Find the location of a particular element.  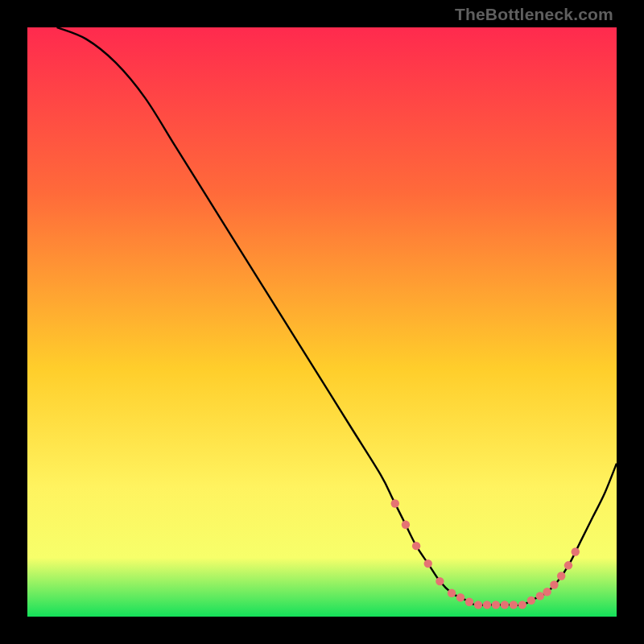

highlight-dots is located at coordinates (485, 554).